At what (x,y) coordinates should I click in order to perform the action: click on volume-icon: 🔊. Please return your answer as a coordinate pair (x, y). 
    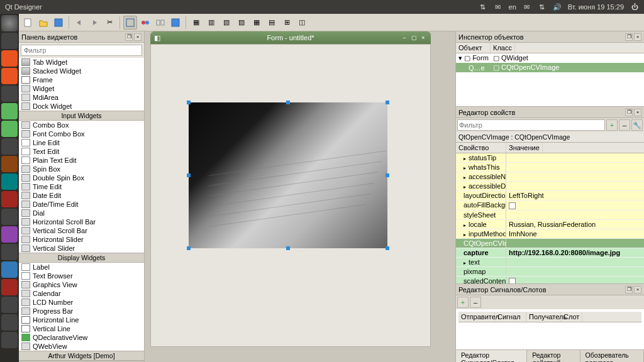
    Looking at the image, I should click on (557, 7).